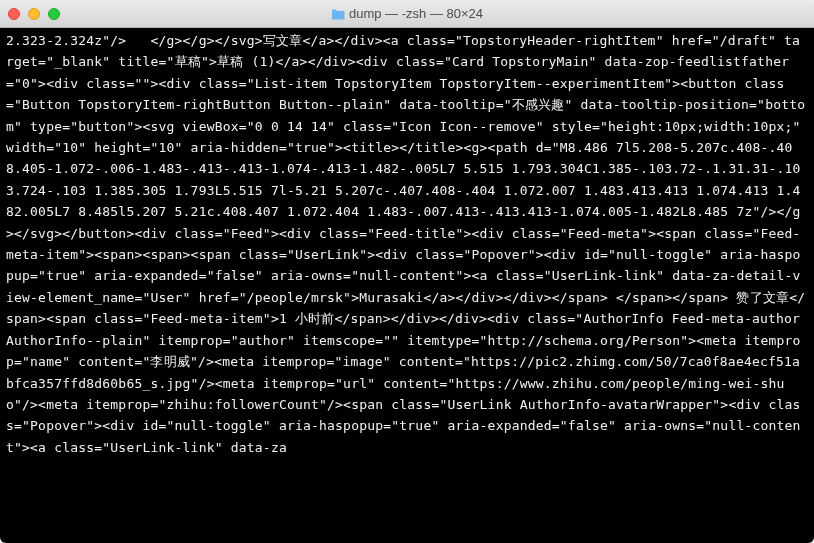 Image resolution: width=814 pixels, height=543 pixels. Describe the element at coordinates (34, 14) in the screenshot. I see `minimize-button` at that location.